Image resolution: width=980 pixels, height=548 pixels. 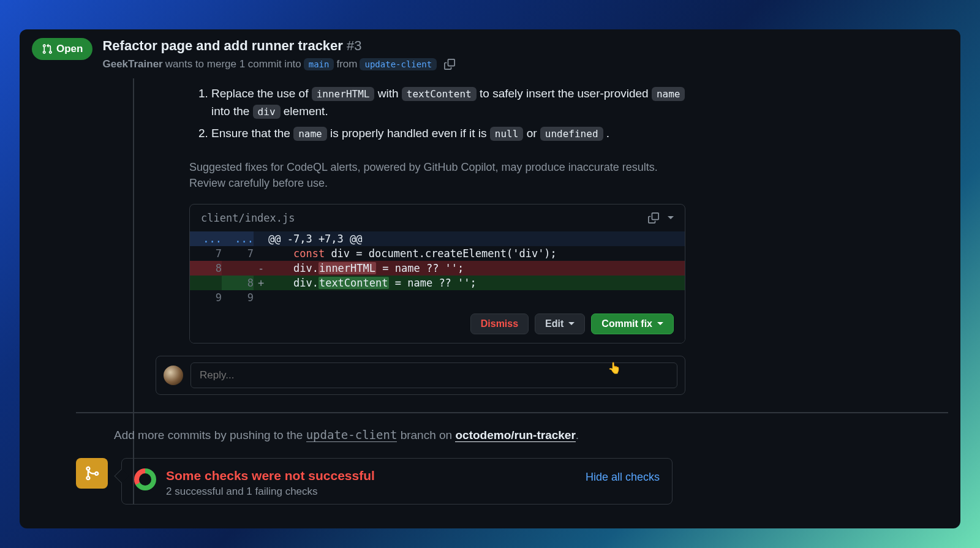 I want to click on diff-line: 7 7 const div = document.createElement('…, so click(x=437, y=253).